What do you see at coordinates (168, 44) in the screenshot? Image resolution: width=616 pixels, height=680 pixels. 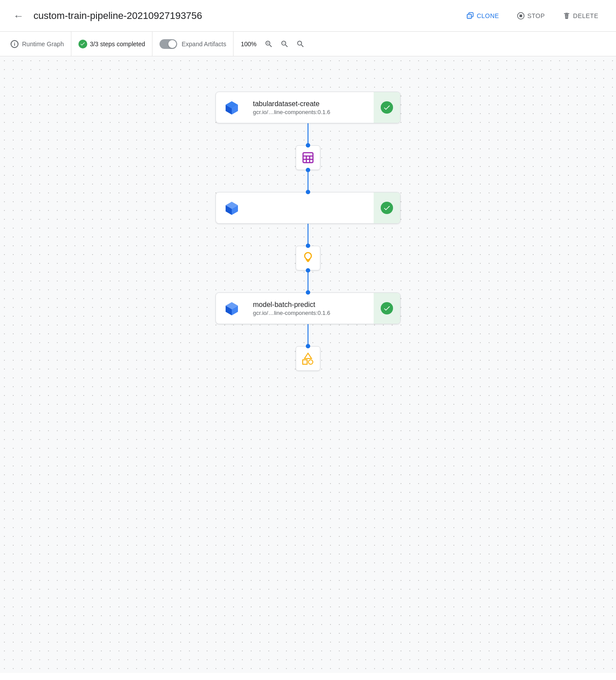 I see `expand-artifacts-toggle` at bounding box center [168, 44].